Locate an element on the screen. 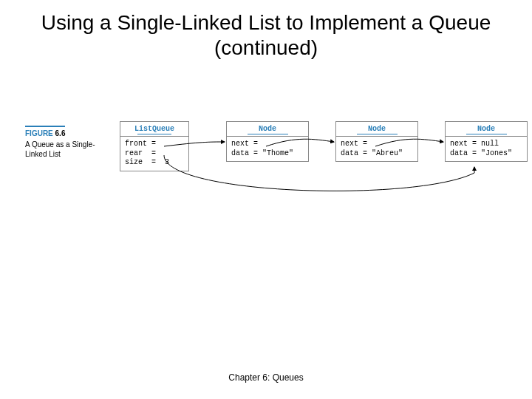 The width and height of the screenshot is (532, 399). node3-body: next = null data = "Jones" is located at coordinates (486, 149).